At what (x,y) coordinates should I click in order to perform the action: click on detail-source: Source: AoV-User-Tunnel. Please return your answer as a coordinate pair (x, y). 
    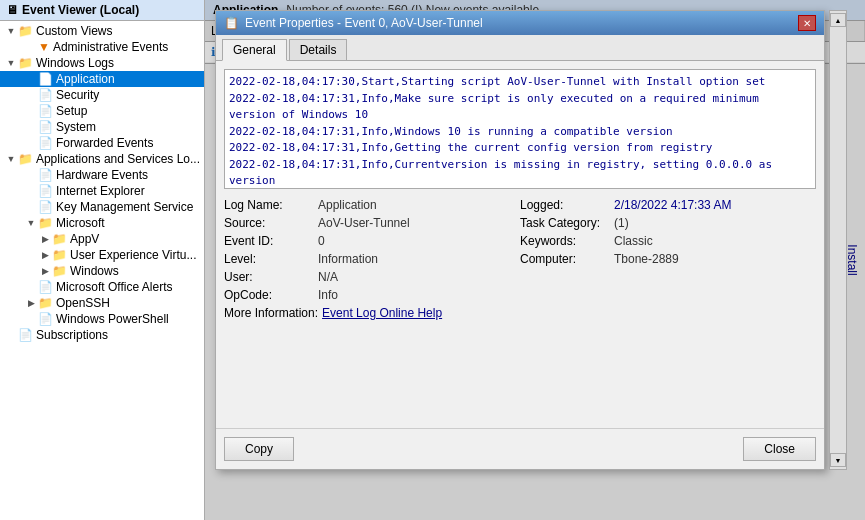
    Looking at the image, I should click on (372, 223).